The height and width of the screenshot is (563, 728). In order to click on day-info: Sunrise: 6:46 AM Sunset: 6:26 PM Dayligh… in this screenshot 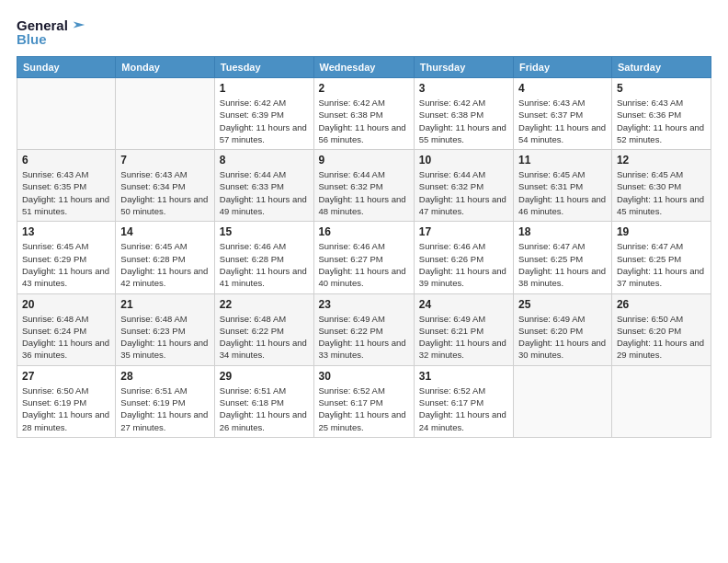, I will do `click(463, 265)`.